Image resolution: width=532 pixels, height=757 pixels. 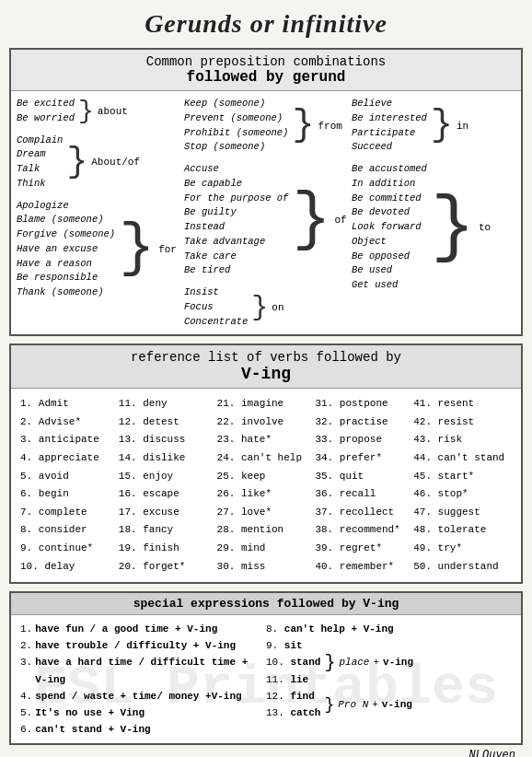 I want to click on prep-group-in: Believe Be interested Participate Succee…, so click(x=434, y=125).